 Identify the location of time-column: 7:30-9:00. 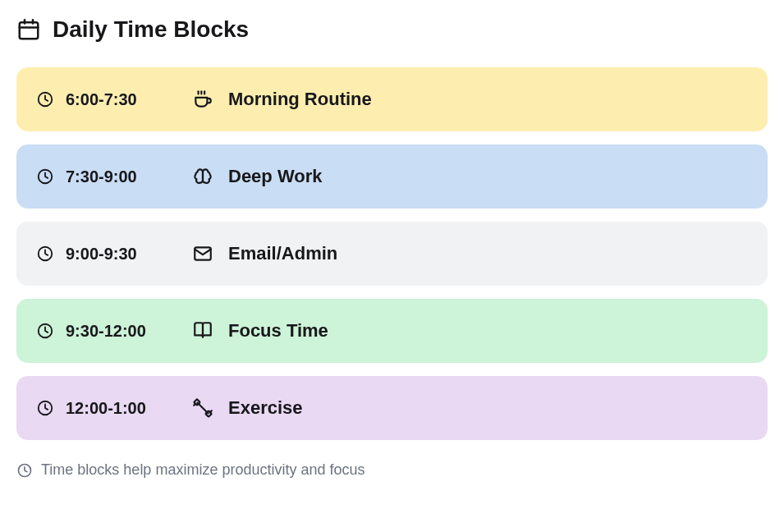
(114, 177).